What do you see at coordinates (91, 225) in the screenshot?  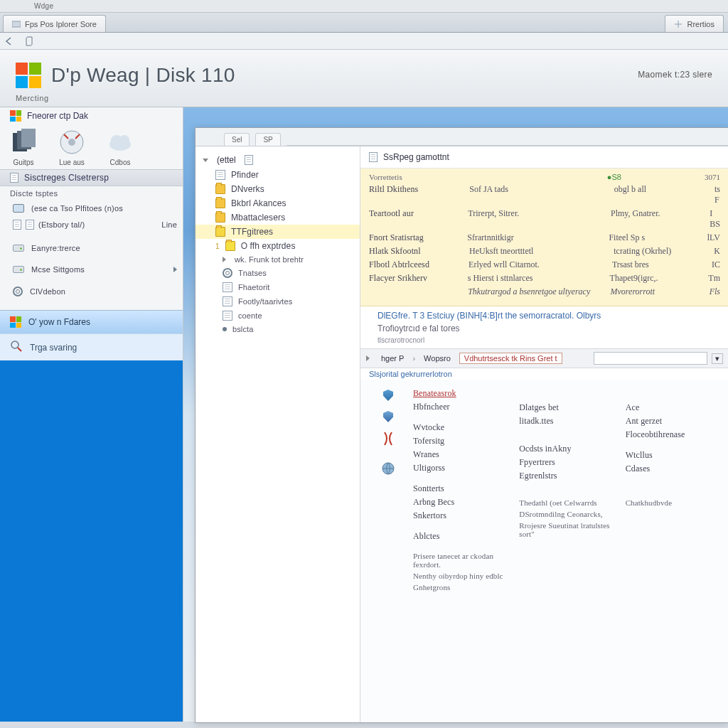 I see `sidebar-item: (Etsbory tal/) Line` at bounding box center [91, 225].